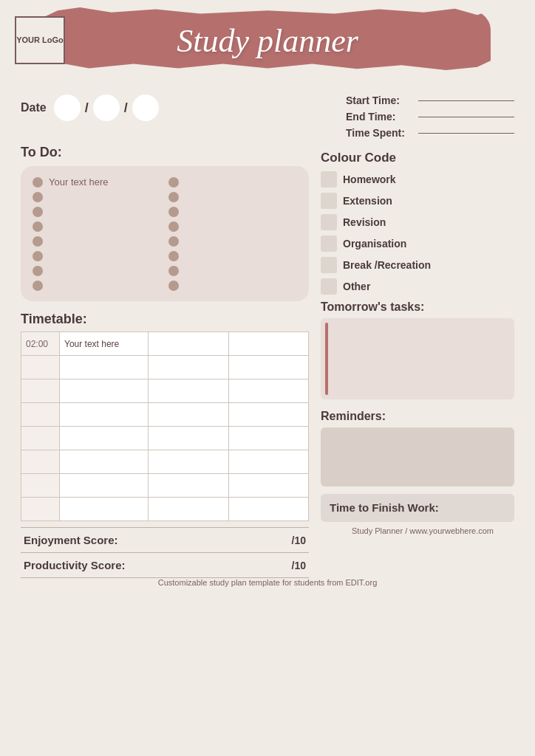 The image size is (535, 756). What do you see at coordinates (146, 108) in the screenshot?
I see `date-year` at bounding box center [146, 108].